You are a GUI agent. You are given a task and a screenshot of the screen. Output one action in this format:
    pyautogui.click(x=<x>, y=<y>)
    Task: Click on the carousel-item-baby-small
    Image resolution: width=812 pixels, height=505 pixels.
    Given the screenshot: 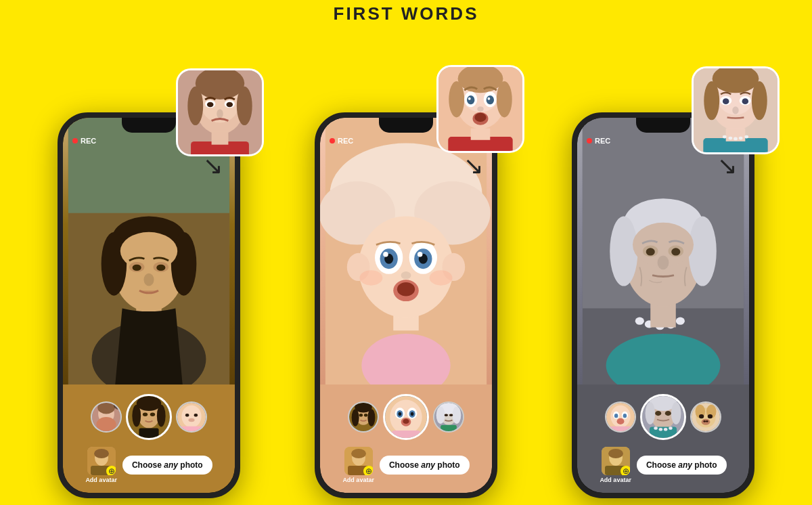 What is the action you would take?
    pyautogui.click(x=191, y=417)
    